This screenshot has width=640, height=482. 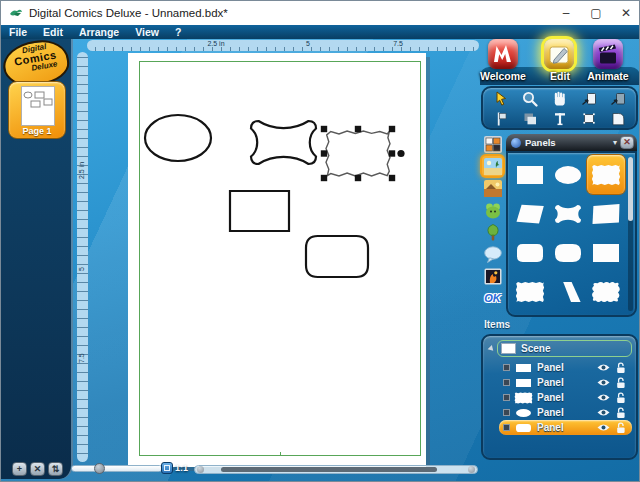 What do you see at coordinates (618, 119) in the screenshot?
I see `corner-panel-tool` at bounding box center [618, 119].